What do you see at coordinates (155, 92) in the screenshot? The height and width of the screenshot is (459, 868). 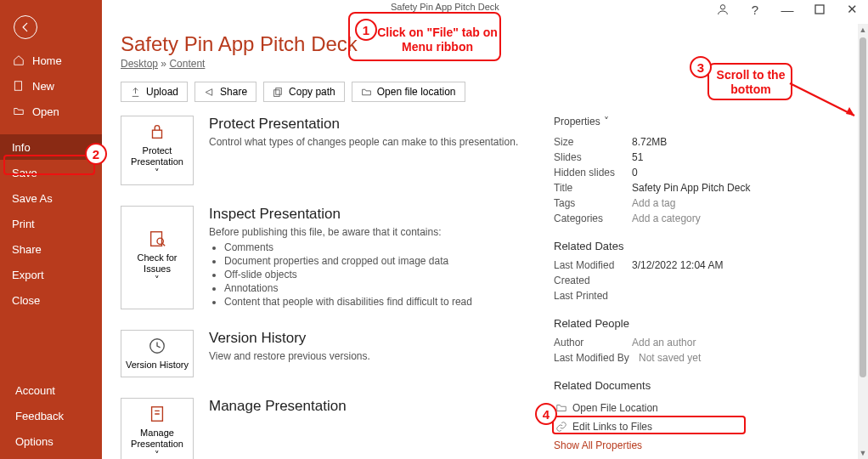 I see `upload-button: Upload` at bounding box center [155, 92].